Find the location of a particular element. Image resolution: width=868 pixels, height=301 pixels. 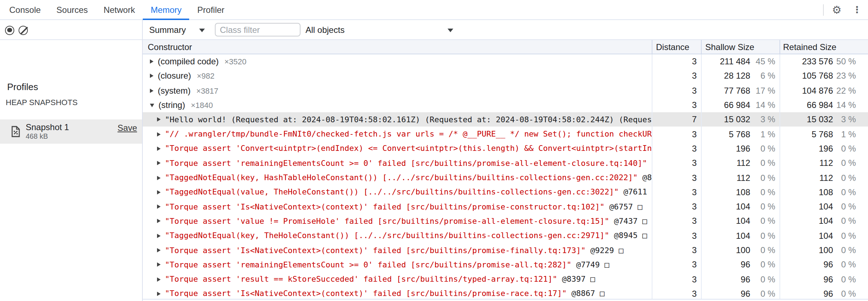

string-instance-row: "Hello world! (Requested at: 2024-08-19T… is located at coordinates (505, 119).